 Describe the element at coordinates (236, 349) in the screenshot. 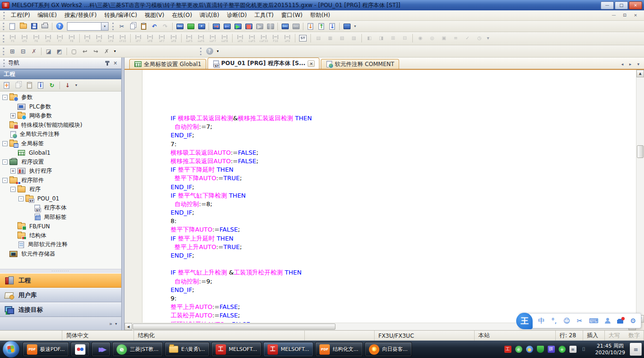

I see `taskbar-melsoft-1: 工 MELSOFT...` at that location.